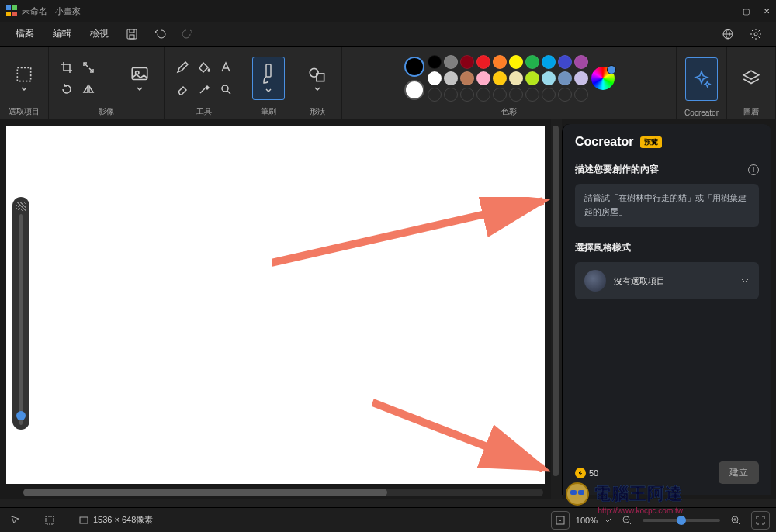 The height and width of the screenshot is (532, 776). Describe the element at coordinates (728, 34) in the screenshot. I see `globe-icon` at that location.